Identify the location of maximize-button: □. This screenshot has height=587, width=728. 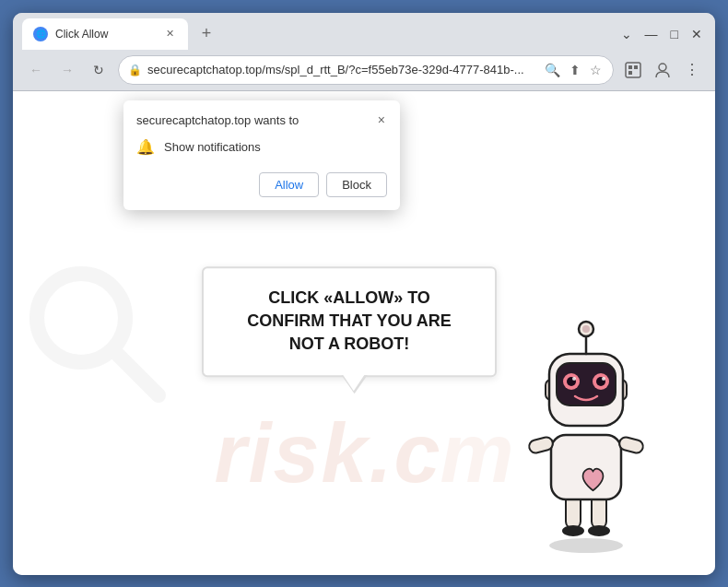
(675, 34).